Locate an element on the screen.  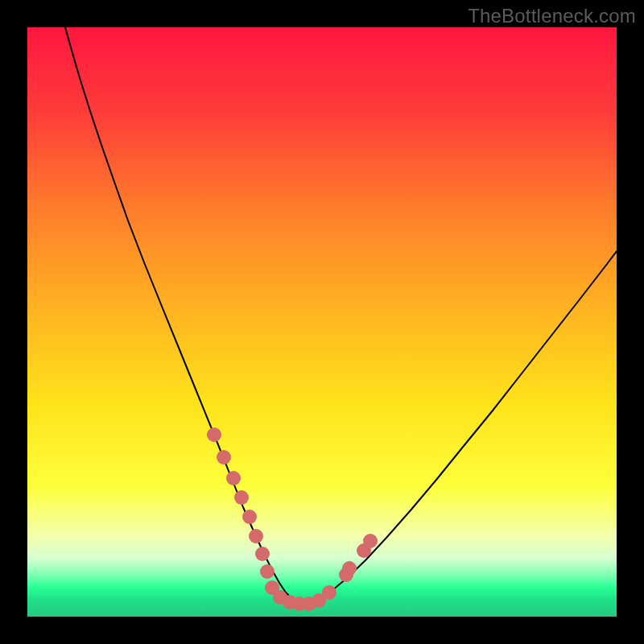
bottleneck-markers is located at coordinates (292, 519).